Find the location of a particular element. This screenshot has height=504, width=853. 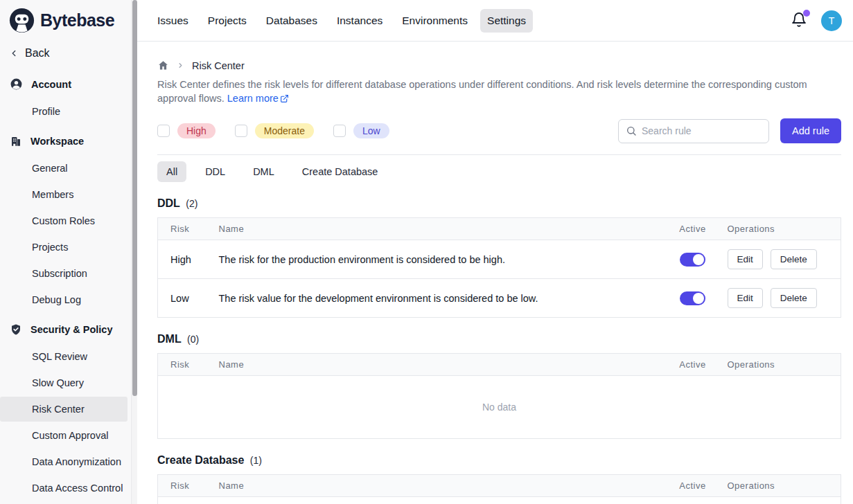

user-avatar: T is located at coordinates (832, 21).